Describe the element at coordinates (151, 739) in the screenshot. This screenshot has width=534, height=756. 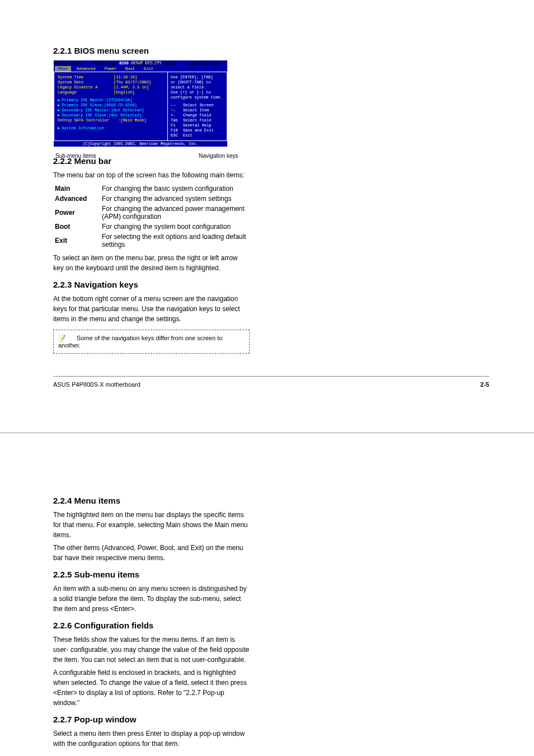
I see `body-text: Select a menu item then press Enter to d…` at that location.